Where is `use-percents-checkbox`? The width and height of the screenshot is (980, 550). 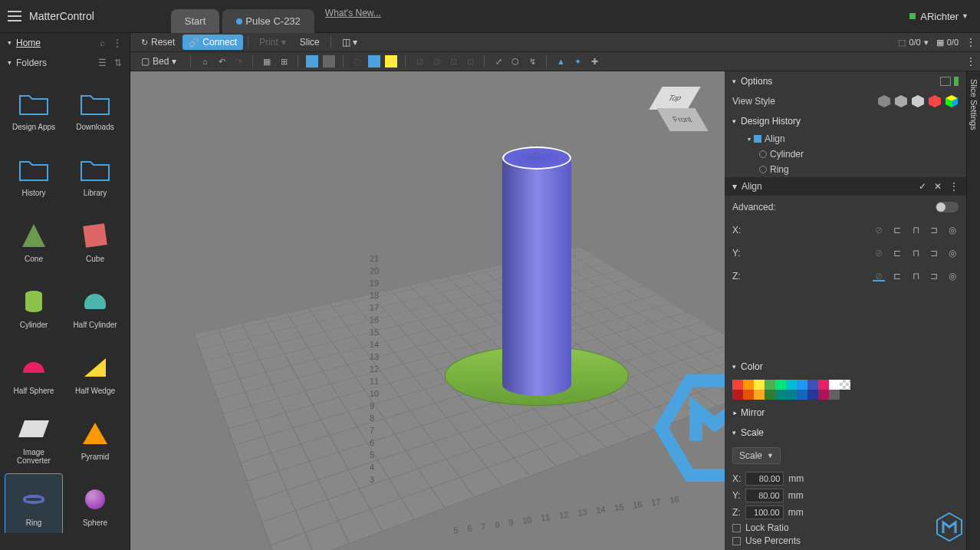 use-percents-checkbox is located at coordinates (736, 542).